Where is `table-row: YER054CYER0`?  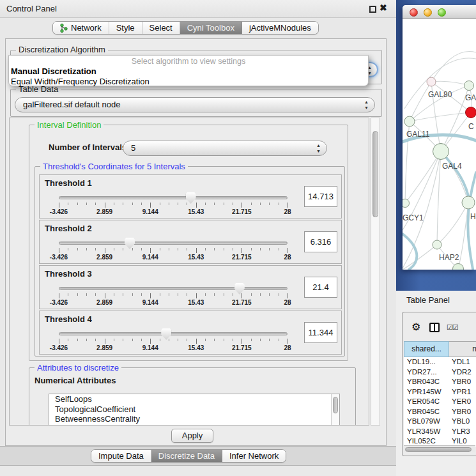 table-row: YER054CYER0 is located at coordinates (440, 402).